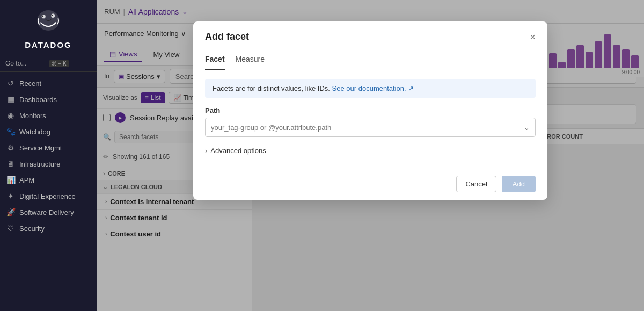  I want to click on datadog-logo-icon, so click(48, 24).